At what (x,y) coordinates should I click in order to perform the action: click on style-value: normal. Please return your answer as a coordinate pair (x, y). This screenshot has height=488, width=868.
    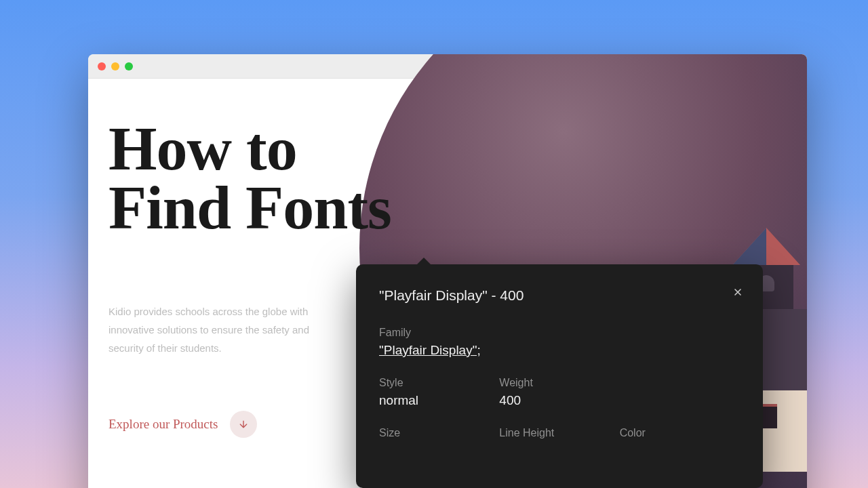
    Looking at the image, I should click on (439, 401).